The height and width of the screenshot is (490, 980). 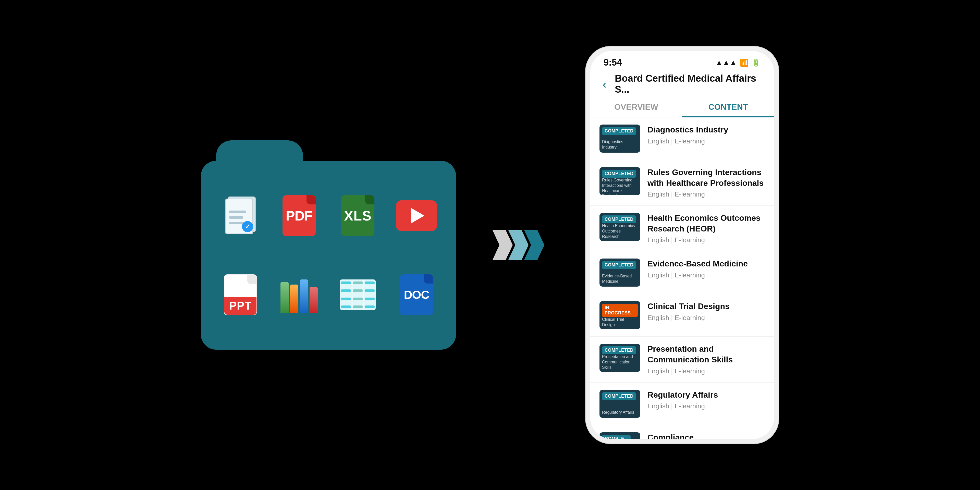 What do you see at coordinates (682, 229) in the screenshot?
I see `list-item: COMPLETED Health Economics Outcomes Rese…` at bounding box center [682, 229].